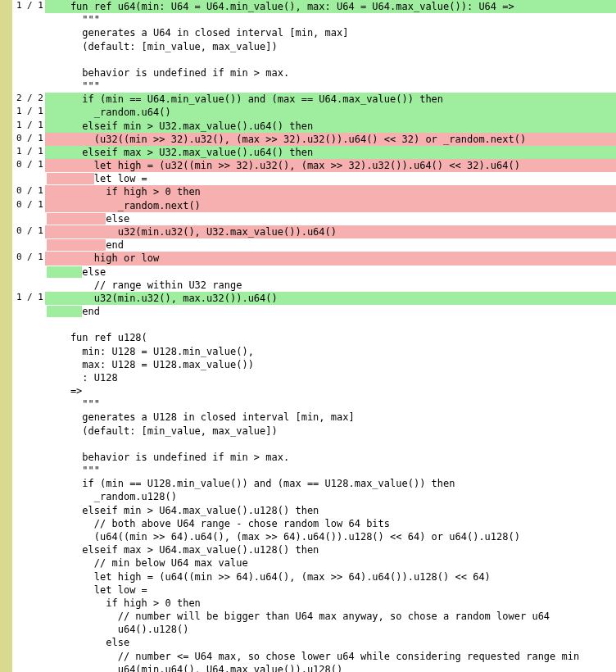 This screenshot has height=672, width=616. Describe the element at coordinates (331, 497) in the screenshot. I see `code-text: _random.u128()` at that location.